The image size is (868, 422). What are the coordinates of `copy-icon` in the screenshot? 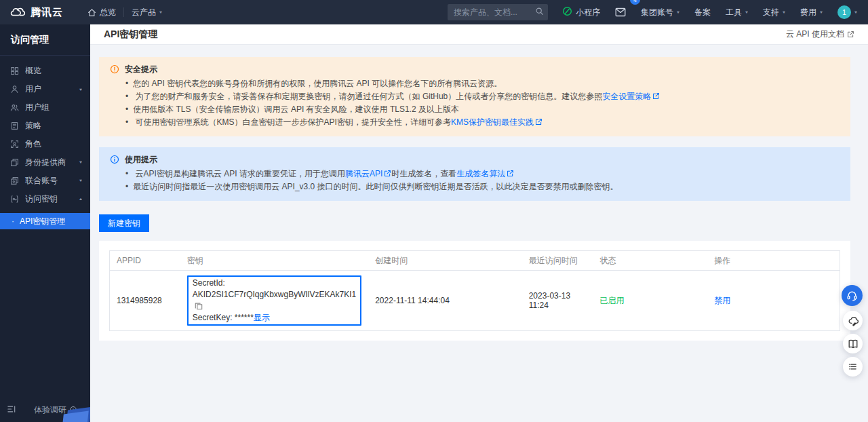 It's located at (199, 306).